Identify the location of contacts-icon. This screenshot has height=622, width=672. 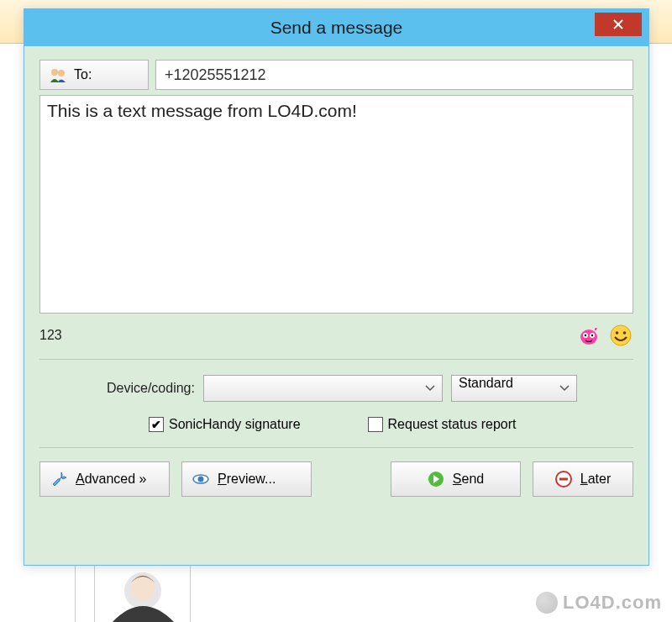
(58, 75).